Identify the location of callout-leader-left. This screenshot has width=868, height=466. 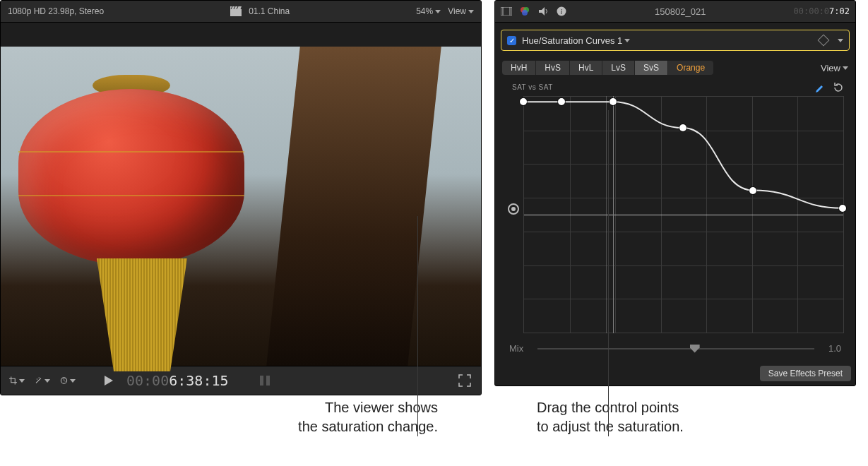
(418, 326).